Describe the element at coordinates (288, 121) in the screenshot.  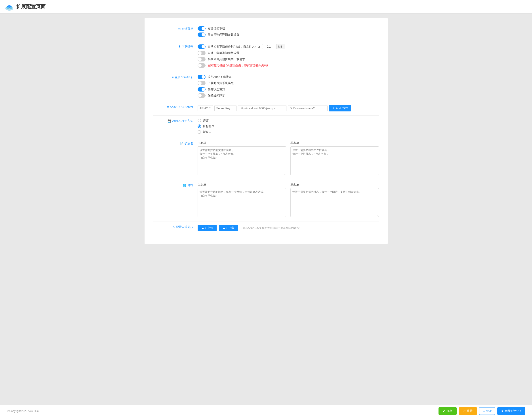
I see `radio-row-popup: 弹窗` at that location.